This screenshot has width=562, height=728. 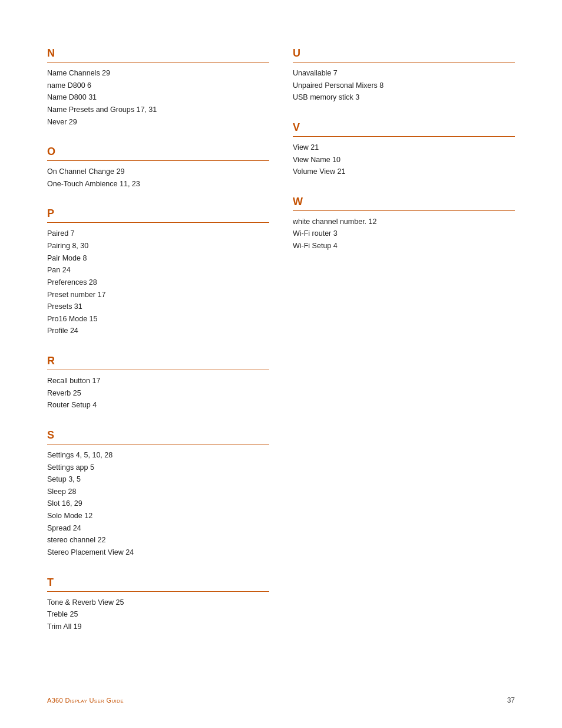 I want to click on index-entry: Recall button 17, so click(x=158, y=381).